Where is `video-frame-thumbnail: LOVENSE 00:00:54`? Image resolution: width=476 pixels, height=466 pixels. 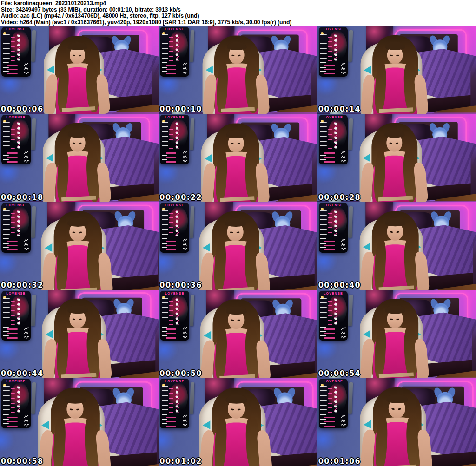
video-frame-thumbnail: LOVENSE 00:00:54 is located at coordinates (397, 334).